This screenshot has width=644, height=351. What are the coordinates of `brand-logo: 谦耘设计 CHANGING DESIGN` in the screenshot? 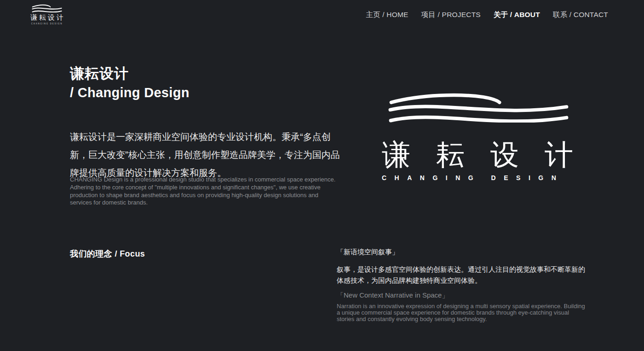 It's located at (47, 15).